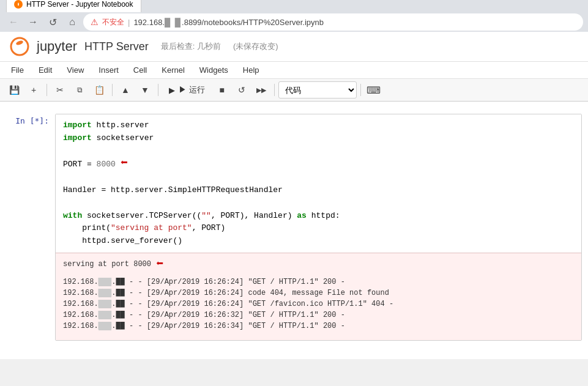 The width and height of the screenshot is (588, 386). What do you see at coordinates (214, 70) in the screenshot?
I see `menu-widgets: Widgets` at bounding box center [214, 70].